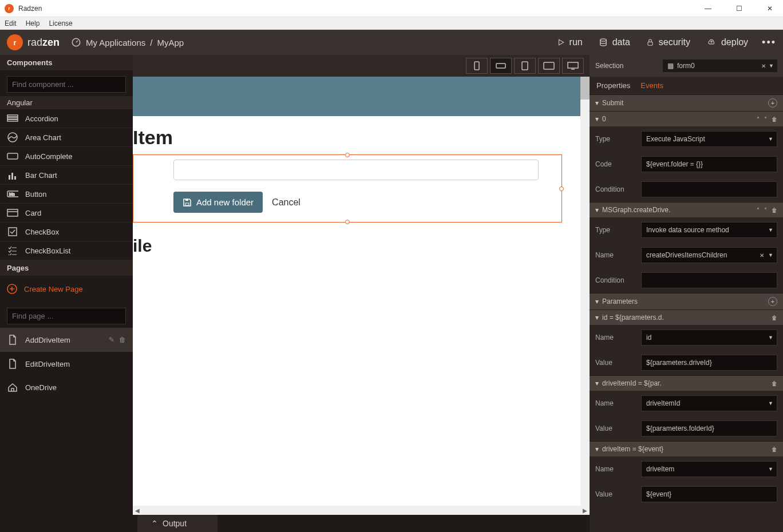  What do you see at coordinates (66, 157) in the screenshot?
I see `component-autocomplete: AutoComplete` at bounding box center [66, 157].